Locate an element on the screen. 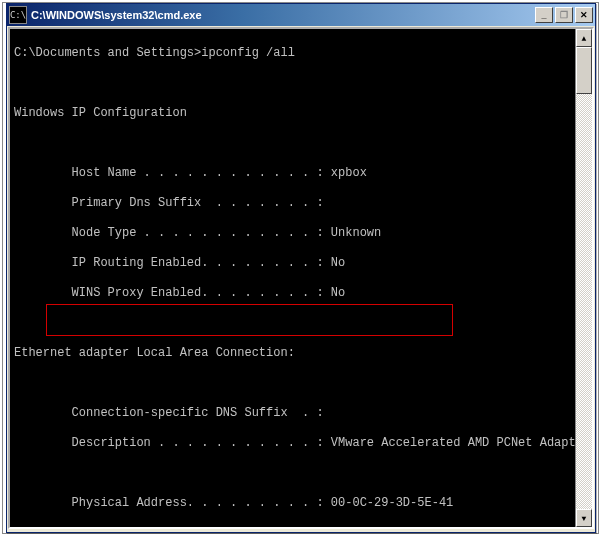 The height and width of the screenshot is (537, 600). window-title: C:\WINDOWS\system32\cmd.exe is located at coordinates (283, 15).